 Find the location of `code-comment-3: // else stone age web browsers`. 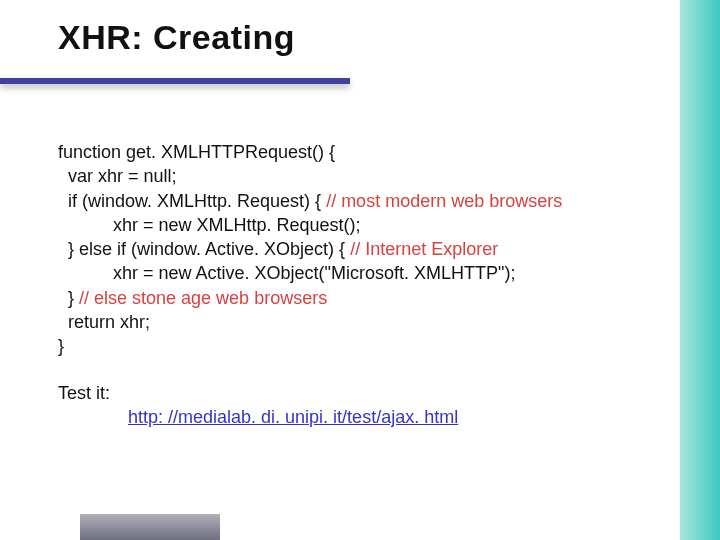

code-comment-3: // else stone age web browsers is located at coordinates (203, 298).